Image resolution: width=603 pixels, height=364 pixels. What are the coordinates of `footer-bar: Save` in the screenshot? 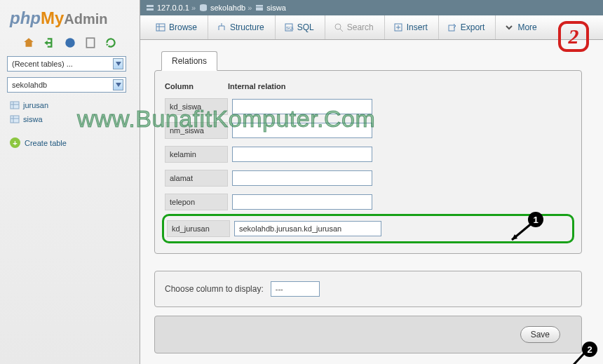 It's located at (368, 335).